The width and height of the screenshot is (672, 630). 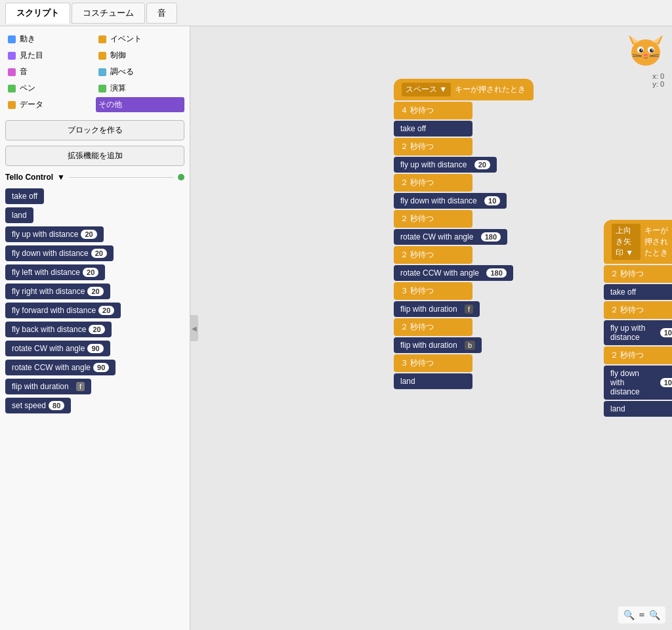 What do you see at coordinates (94, 130) in the screenshot?
I see `make-block-button: ブロックを作る` at bounding box center [94, 130].